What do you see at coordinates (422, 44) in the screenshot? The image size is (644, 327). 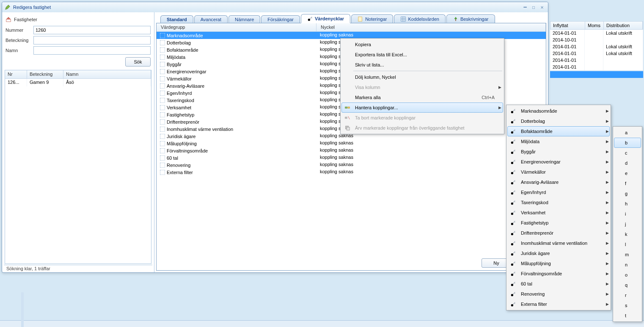 I see `menu-item: Kopiera` at bounding box center [422, 44].